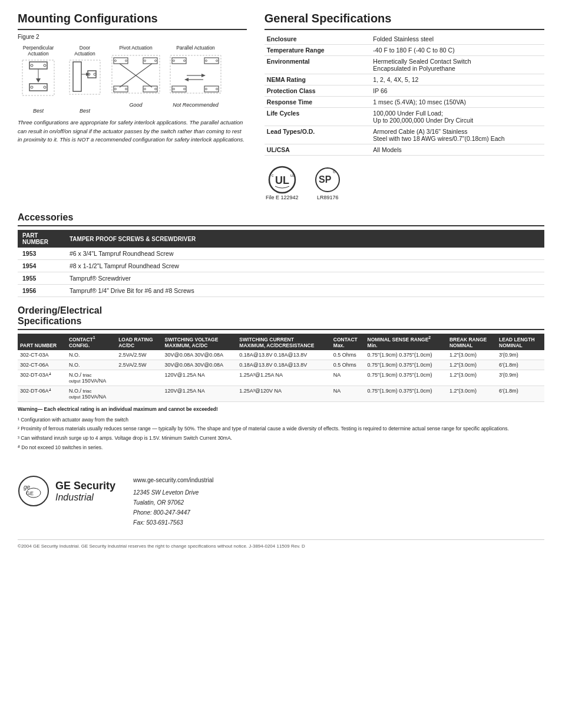  I want to click on spec-table: EnclosureFolded Stainless steelTemperatu…, so click(404, 94).